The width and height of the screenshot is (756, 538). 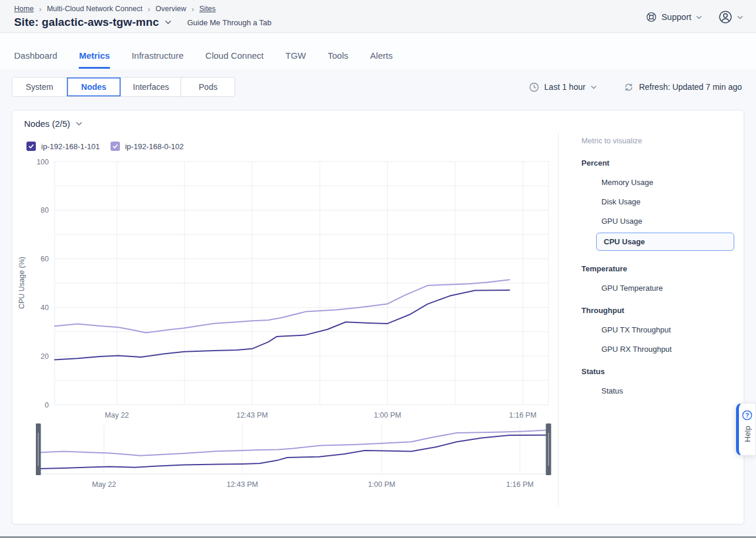 What do you see at coordinates (150, 87) in the screenshot?
I see `subtab-interfaces: Interfaces` at bounding box center [150, 87].